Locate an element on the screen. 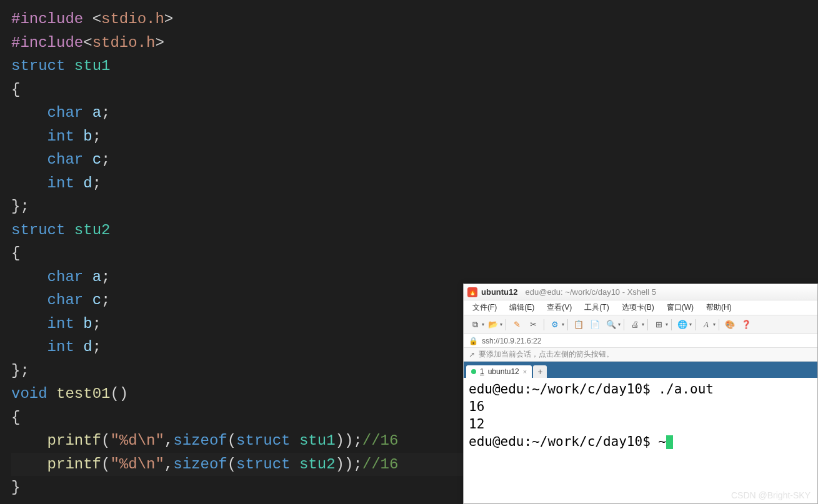 This screenshot has width=818, height=504. tab-label: ubuntu12 is located at coordinates (504, 372).